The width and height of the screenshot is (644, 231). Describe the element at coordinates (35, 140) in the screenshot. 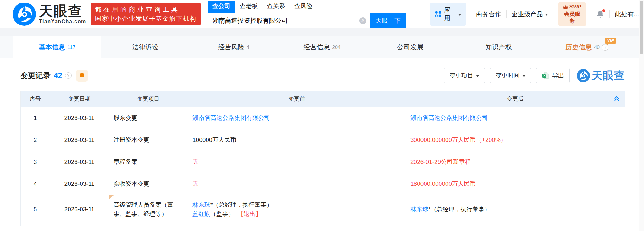

I see `cell-no: 2` at that location.